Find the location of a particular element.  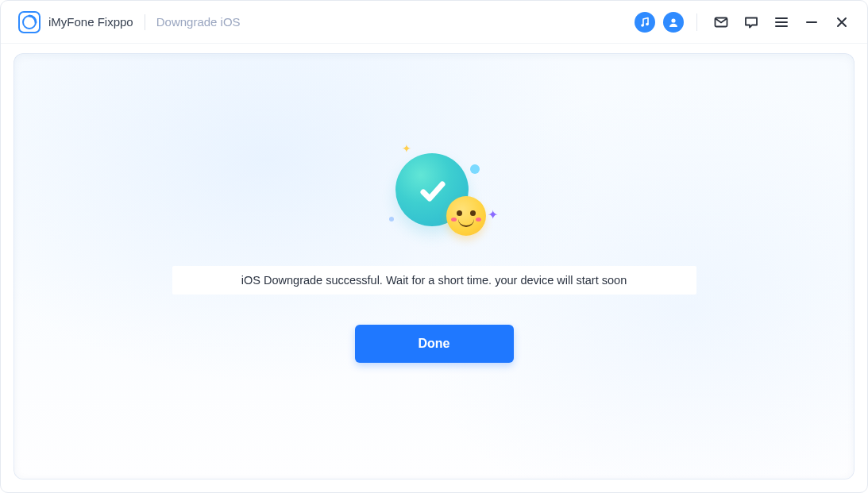

app-title: iMyFone Fixppo is located at coordinates (91, 22).